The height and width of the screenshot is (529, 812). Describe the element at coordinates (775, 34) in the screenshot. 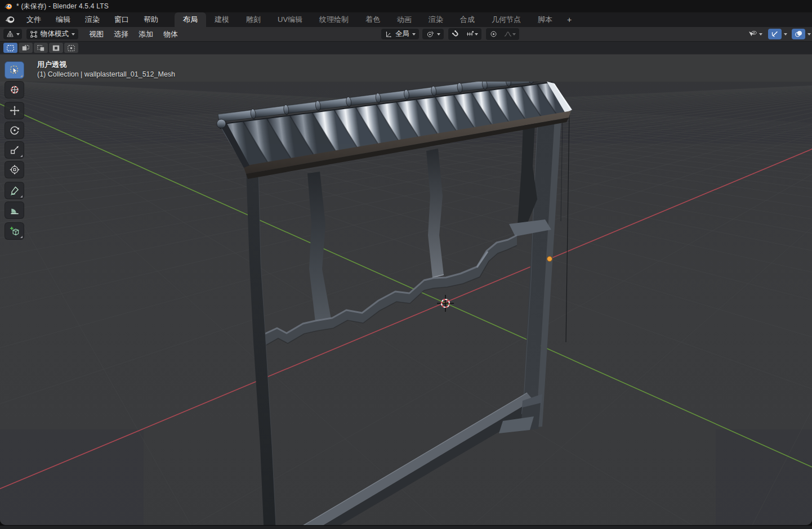

I see `gizmo-icon` at that location.